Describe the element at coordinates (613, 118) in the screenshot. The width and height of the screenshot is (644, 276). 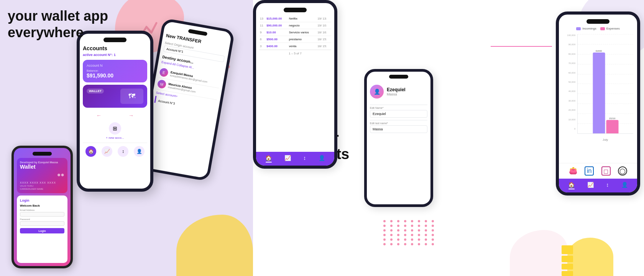
I see `expense-value: 15210` at that location.